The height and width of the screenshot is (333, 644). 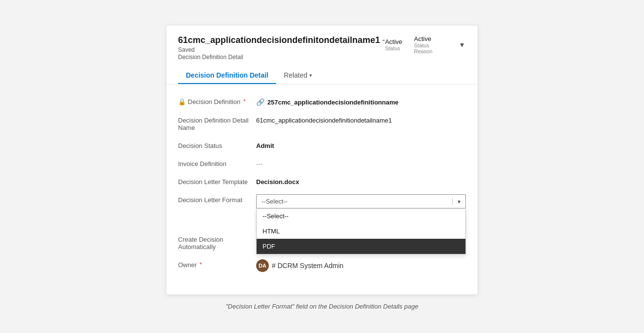 I want to click on tab-detail-label: Decision Definition Detail, so click(x=227, y=75).